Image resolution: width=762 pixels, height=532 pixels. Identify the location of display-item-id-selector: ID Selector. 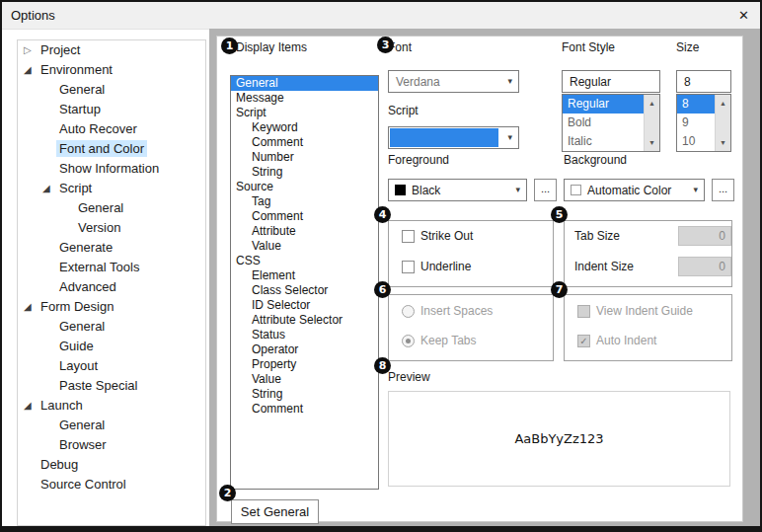
(304, 306).